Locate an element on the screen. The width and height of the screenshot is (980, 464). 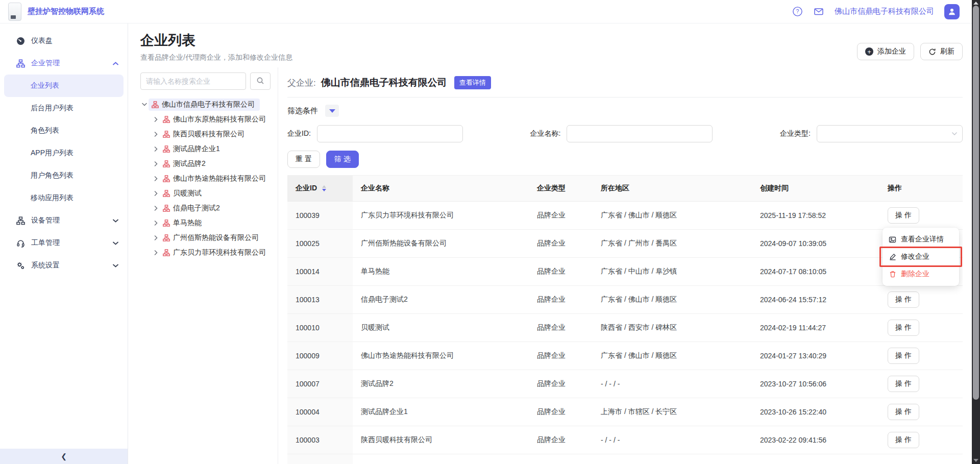
sidebar-item-dashboard: 仪表盘 is located at coordinates (64, 41).